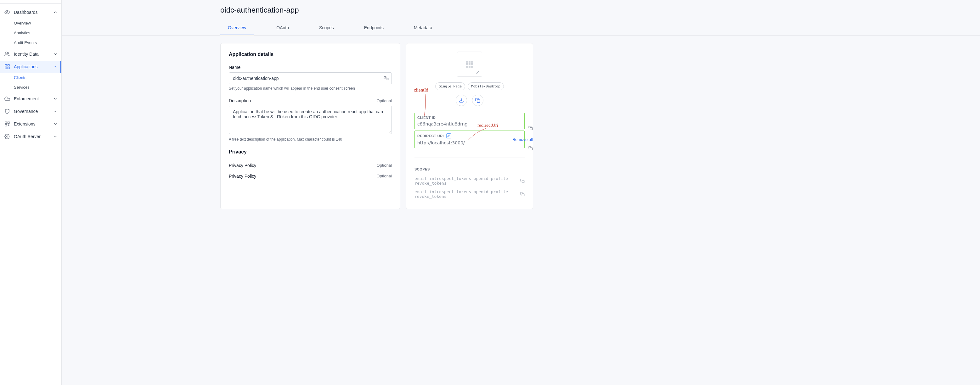 Image resolution: width=980 pixels, height=385 pixels. I want to click on nav-group-dashboards: Dashboards Overview Analytics Audit Even…, so click(30, 27).